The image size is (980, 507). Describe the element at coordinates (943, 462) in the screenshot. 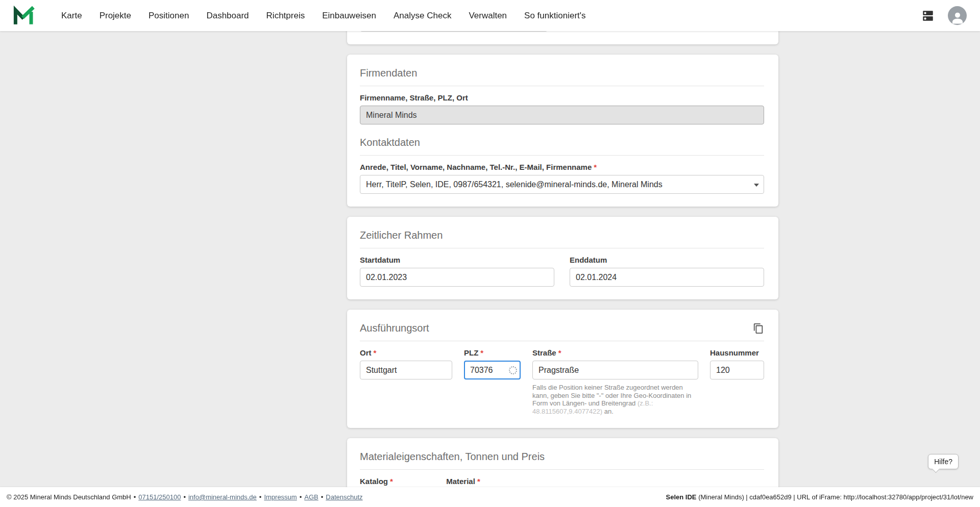

I see `help-button: Hilfe?` at that location.